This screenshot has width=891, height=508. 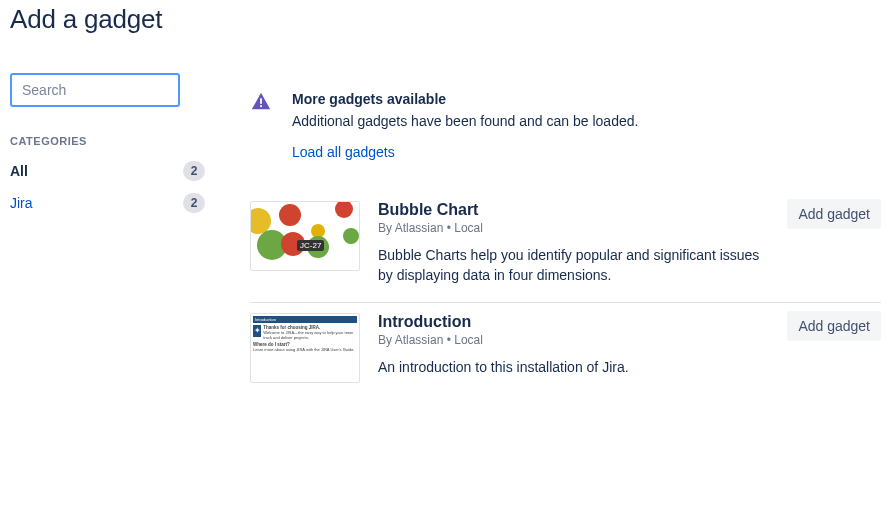 I want to click on thumb-badge: JC-27, so click(x=310, y=246).